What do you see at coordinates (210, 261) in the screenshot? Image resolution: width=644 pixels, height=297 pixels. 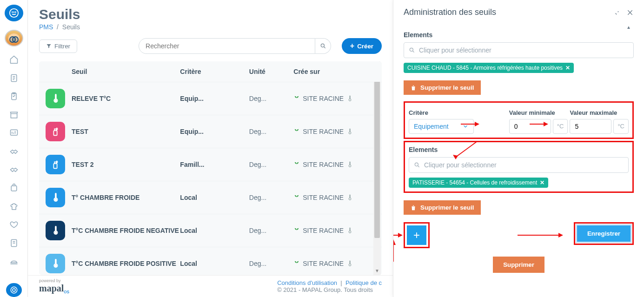 I see `table-row: T°C CHAMBRE FROIDE POSITIVE Local Deg...…` at bounding box center [210, 261].